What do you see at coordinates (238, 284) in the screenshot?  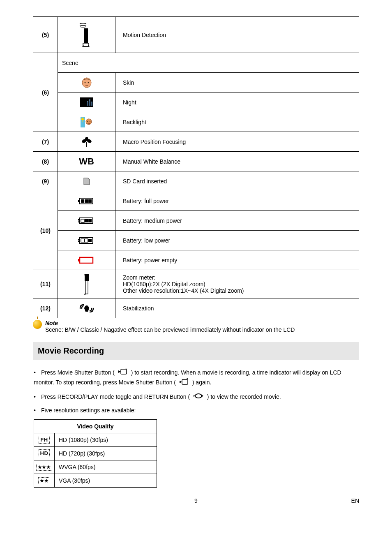 I see `zoom-line2: HD(1080p):2X (2X Digital zoom)` at bounding box center [238, 284].